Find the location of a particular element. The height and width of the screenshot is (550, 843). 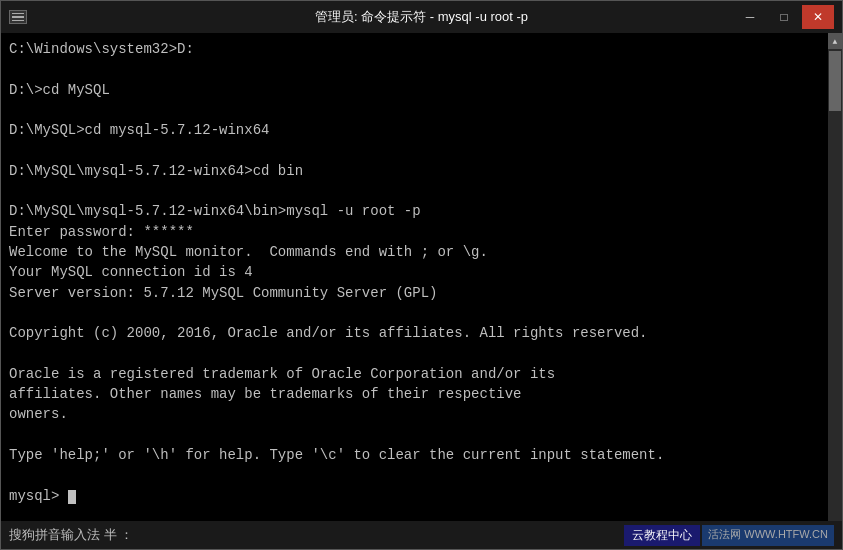

scrollbar-thumb is located at coordinates (835, 81).